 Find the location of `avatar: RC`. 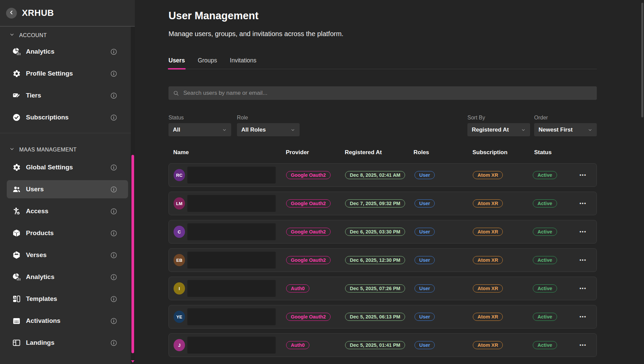

avatar: RC is located at coordinates (179, 175).